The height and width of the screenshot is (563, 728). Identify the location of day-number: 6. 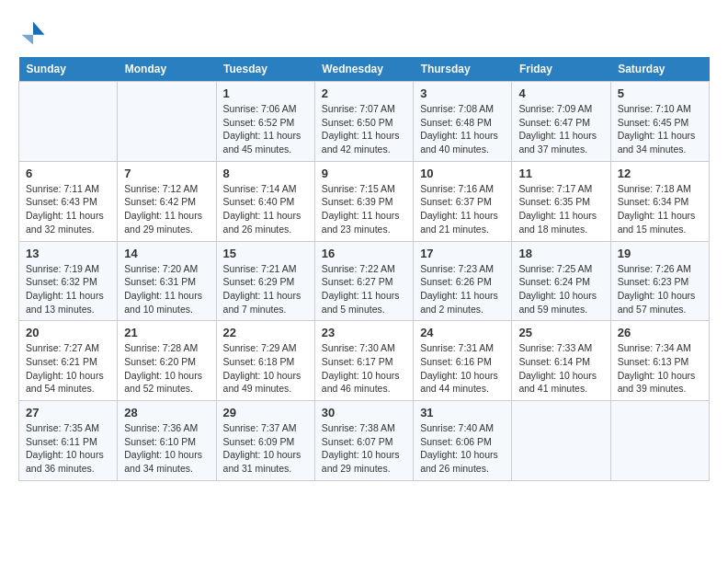
(68, 173).